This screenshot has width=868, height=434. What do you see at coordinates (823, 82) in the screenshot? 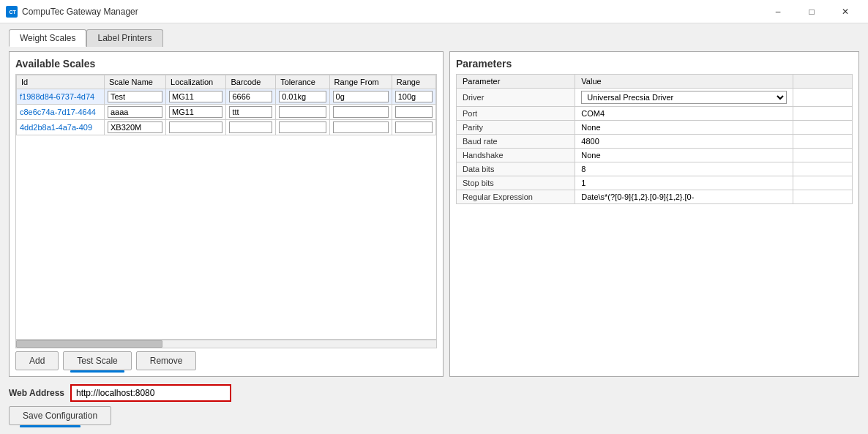
I see `params-col-extra` at bounding box center [823, 82].